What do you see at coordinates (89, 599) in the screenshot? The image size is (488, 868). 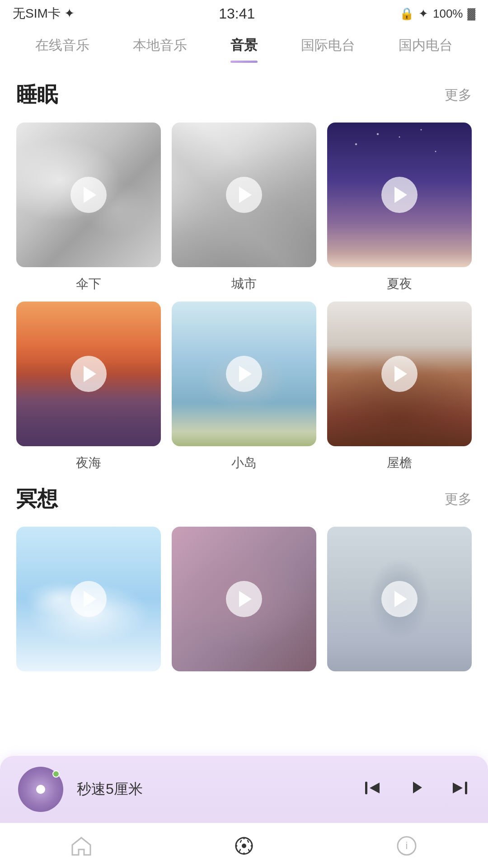 I see `list-item-clouds` at bounding box center [89, 599].